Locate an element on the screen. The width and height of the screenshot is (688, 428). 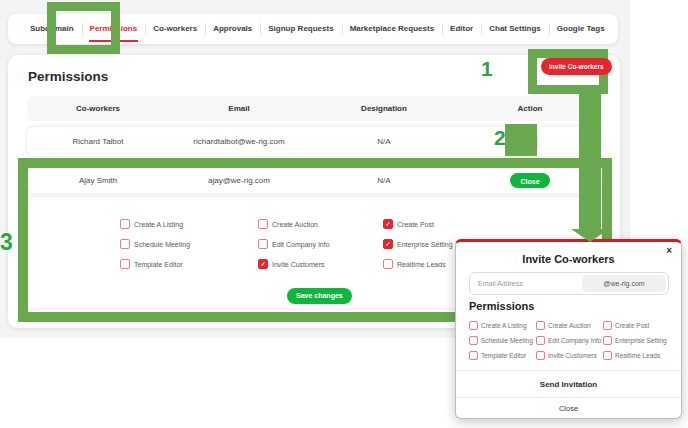
email-input-group: @we-rig.com is located at coordinates (569, 284).